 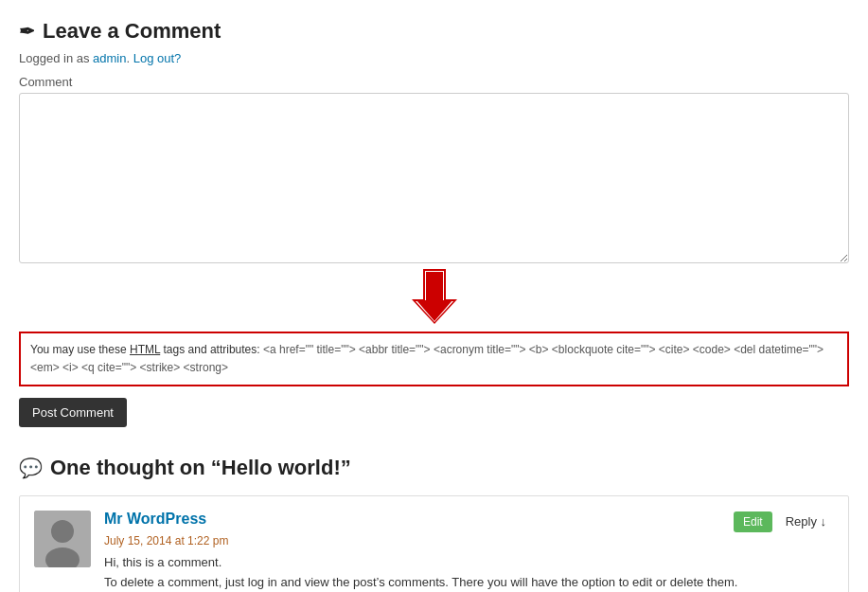 What do you see at coordinates (469, 563) in the screenshot?
I see `comment-text-1: Hi, this is a comment.` at bounding box center [469, 563].